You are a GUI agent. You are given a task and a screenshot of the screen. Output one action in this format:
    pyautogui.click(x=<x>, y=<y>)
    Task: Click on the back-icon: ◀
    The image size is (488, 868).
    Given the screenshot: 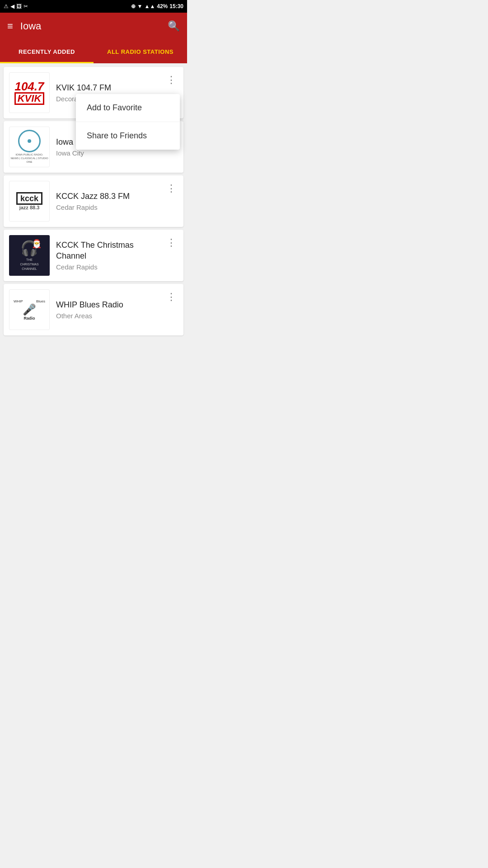 What is the action you would take?
    pyautogui.click(x=13, y=6)
    